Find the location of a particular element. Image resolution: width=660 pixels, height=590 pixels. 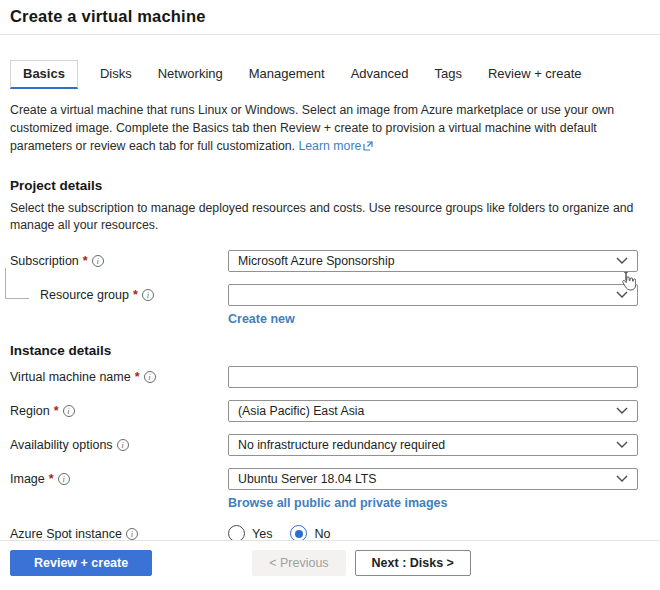

image-row: Image * Ubuntu Server 18.04 LTS Browse a… is located at coordinates (335, 490).